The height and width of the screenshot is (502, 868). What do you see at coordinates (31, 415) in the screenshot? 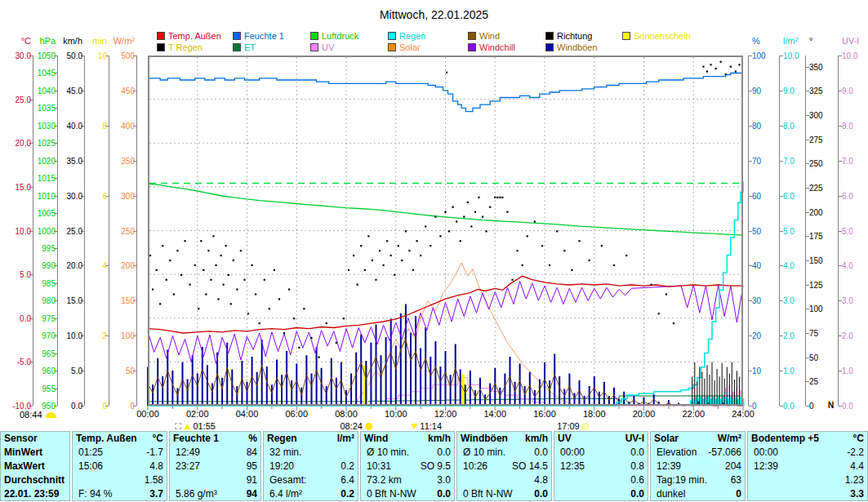
I see `footer-time-label: 08:44` at bounding box center [31, 415].